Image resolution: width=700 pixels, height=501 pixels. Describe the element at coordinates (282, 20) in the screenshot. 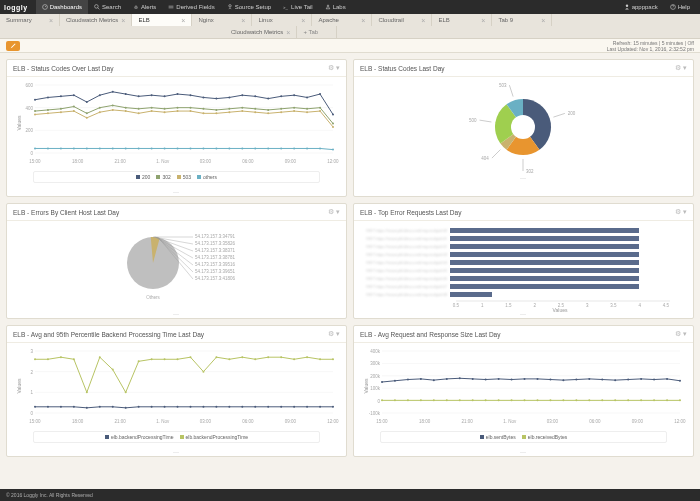

I see `tab-linux: Linux×` at that location.